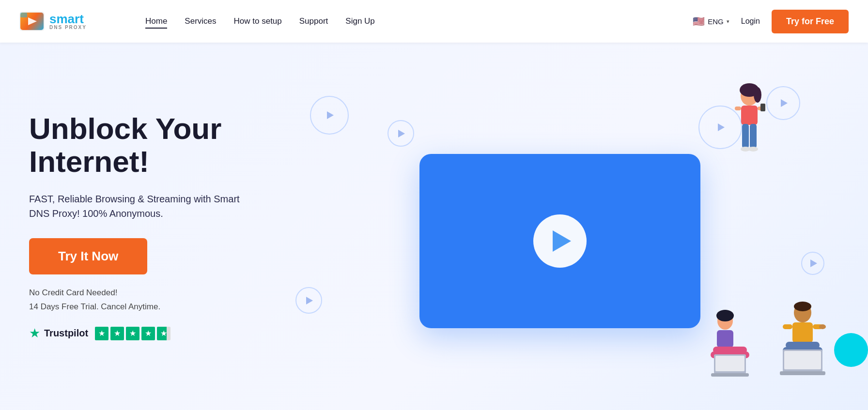 The height and width of the screenshot is (410, 868). I want to click on language-selector: 🇺🇸 ENG ▾, so click(711, 21).